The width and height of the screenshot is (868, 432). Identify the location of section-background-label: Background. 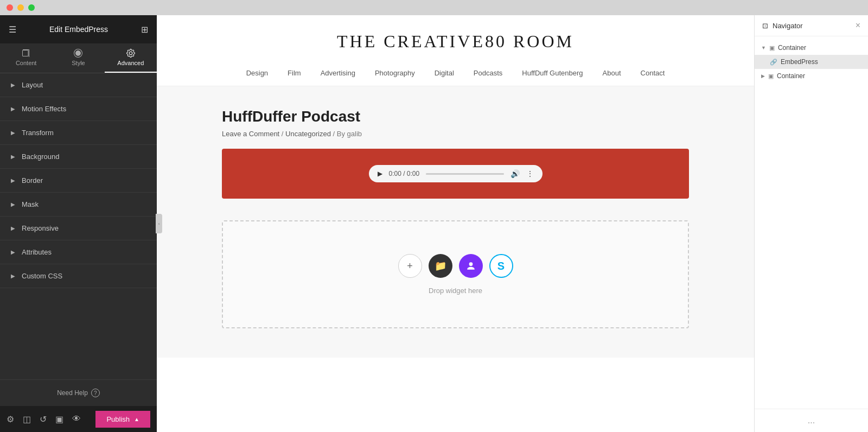
(40, 156).